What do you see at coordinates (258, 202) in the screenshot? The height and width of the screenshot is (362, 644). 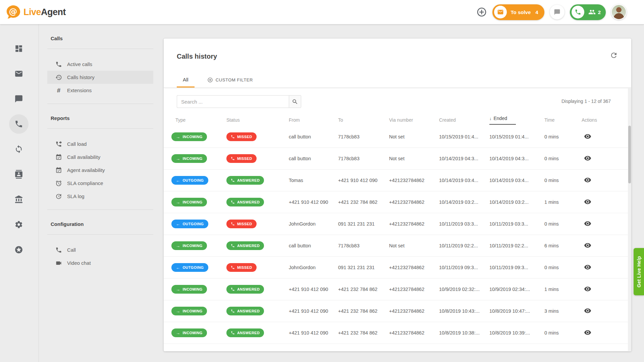 I see `status-cell: ANSWERED` at bounding box center [258, 202].